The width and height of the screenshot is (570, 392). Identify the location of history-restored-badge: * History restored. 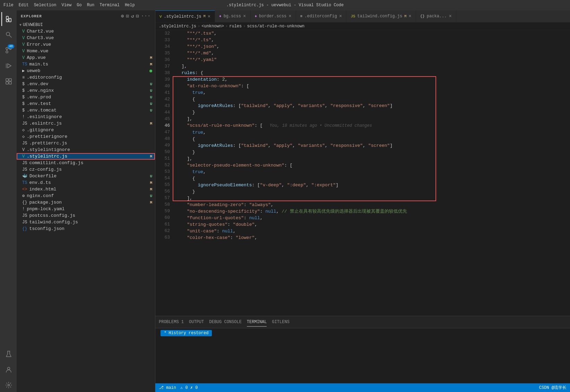
(186, 333).